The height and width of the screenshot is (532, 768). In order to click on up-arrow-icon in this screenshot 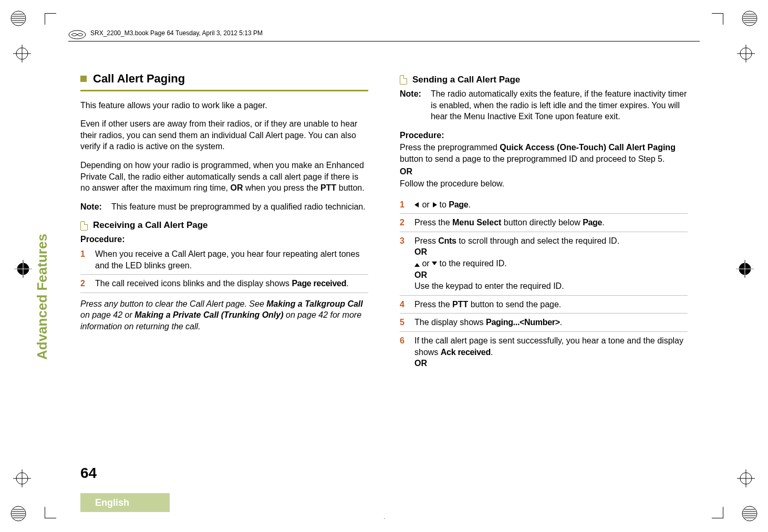, I will do `click(417, 265)`.